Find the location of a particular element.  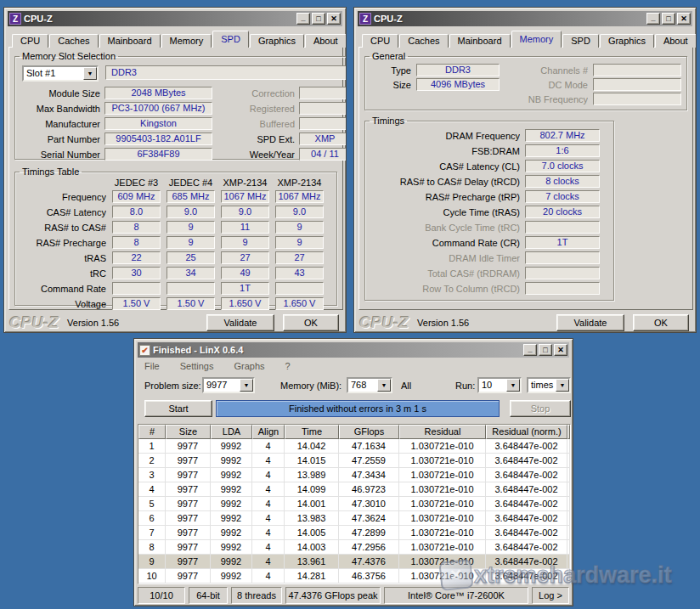

column-header is located at coordinates (569, 431).